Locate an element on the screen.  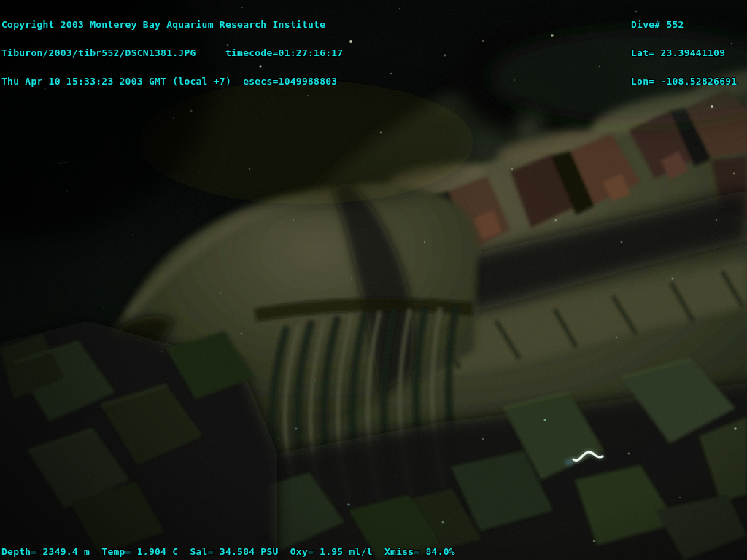
hud-datetime-esecs-line: Thu Apr 10 15:33:23 2003 GMT (local +7) … is located at coordinates (172, 82).